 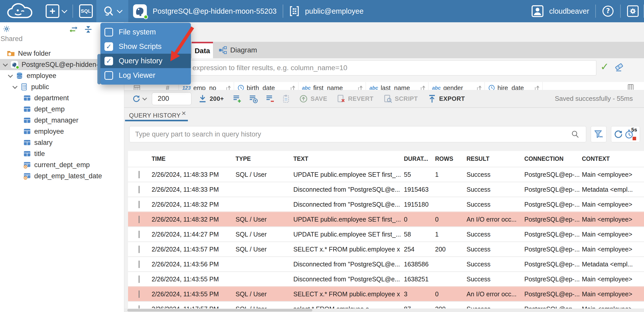 What do you see at coordinates (264, 159) in the screenshot?
I see `history-column-header: TYPE` at bounding box center [264, 159].